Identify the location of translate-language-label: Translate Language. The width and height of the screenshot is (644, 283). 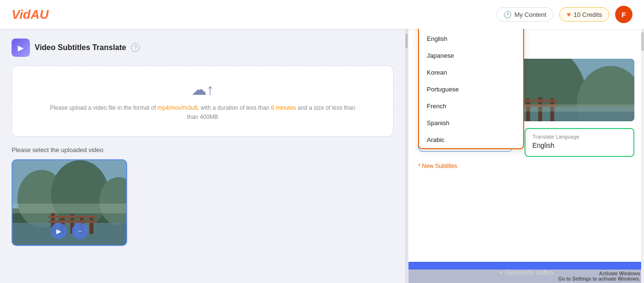
(579, 137).